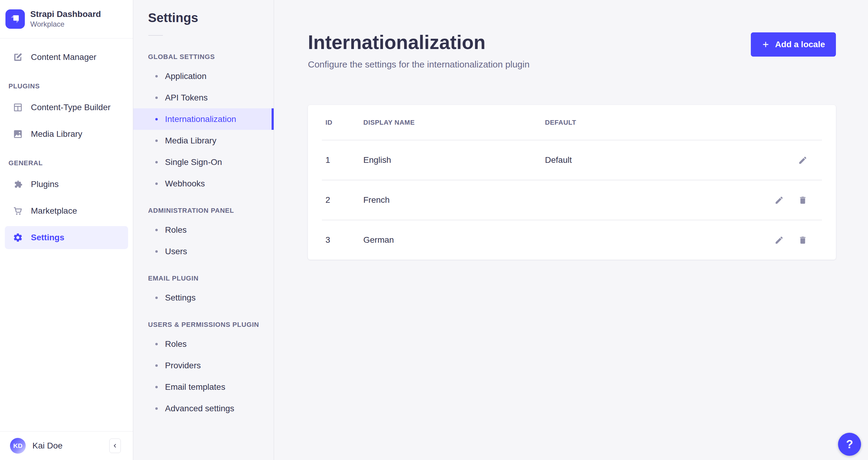 The width and height of the screenshot is (868, 460). What do you see at coordinates (48, 238) in the screenshot?
I see `sidebar-item-label: Settings` at bounding box center [48, 238].